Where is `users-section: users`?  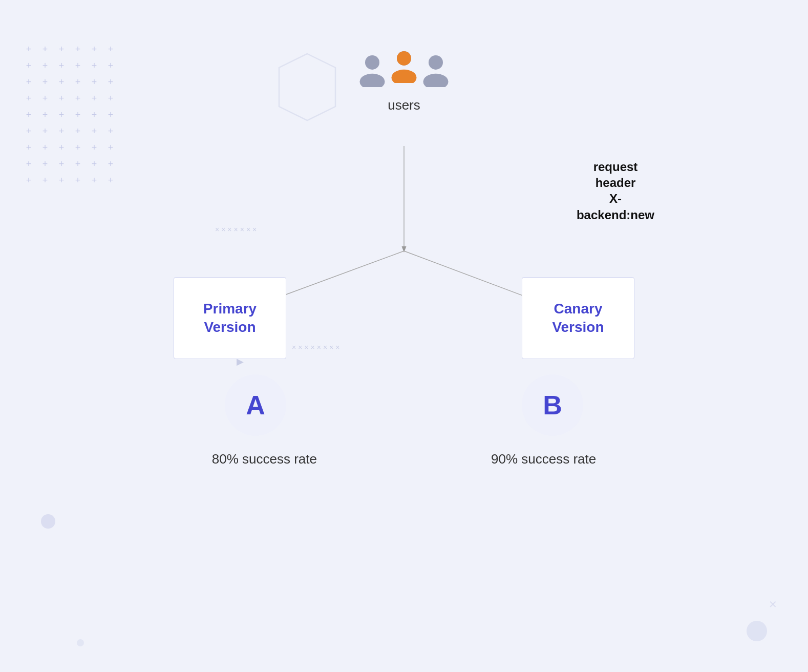 users-section: users is located at coordinates (404, 82).